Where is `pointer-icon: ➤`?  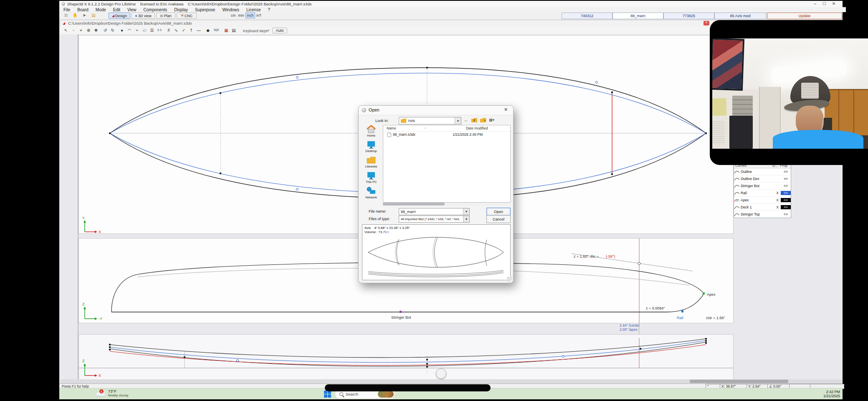
pointer-icon: ➤ is located at coordinates (84, 15).